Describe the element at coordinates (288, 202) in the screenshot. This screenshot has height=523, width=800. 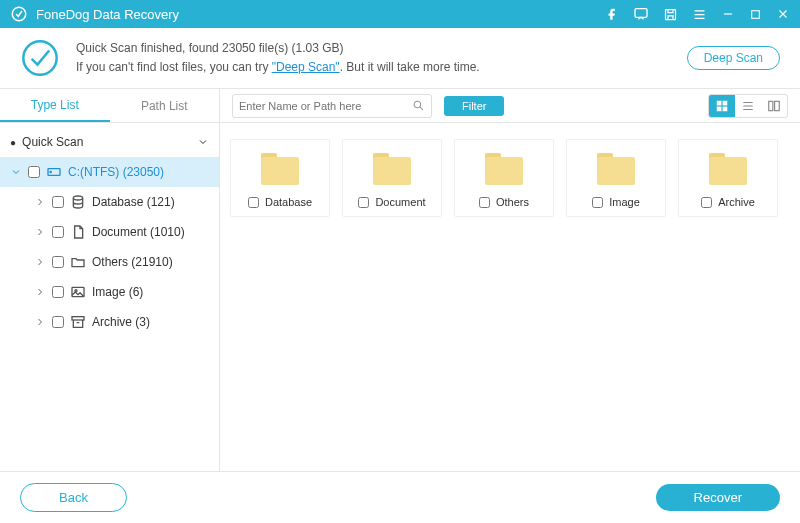
I see `folder-label: Database` at that location.